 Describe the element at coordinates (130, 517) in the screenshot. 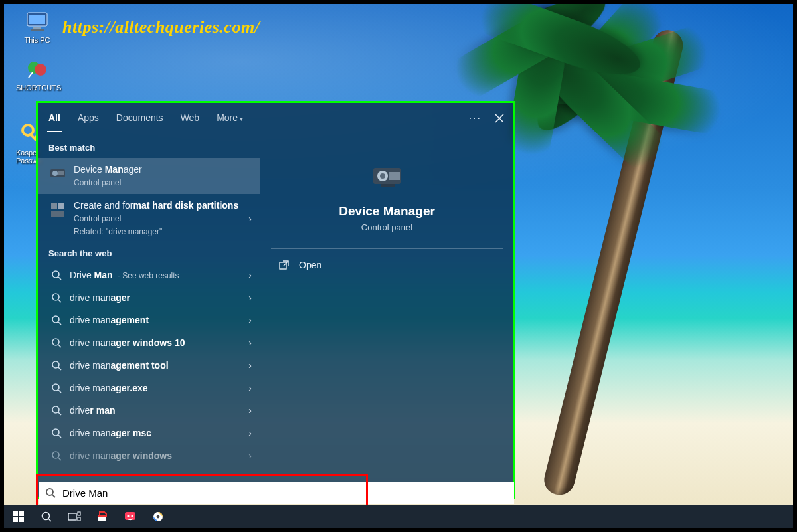

I see `taskbar-app-chat` at that location.